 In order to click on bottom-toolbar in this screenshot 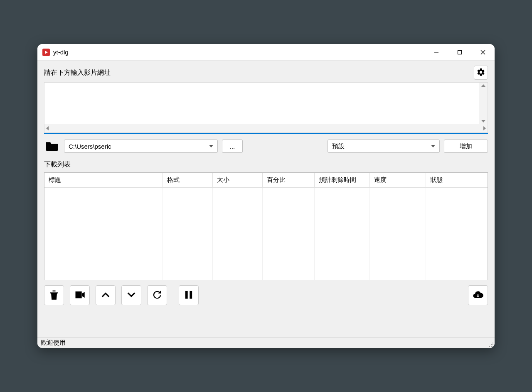, I will do `click(266, 295)`.